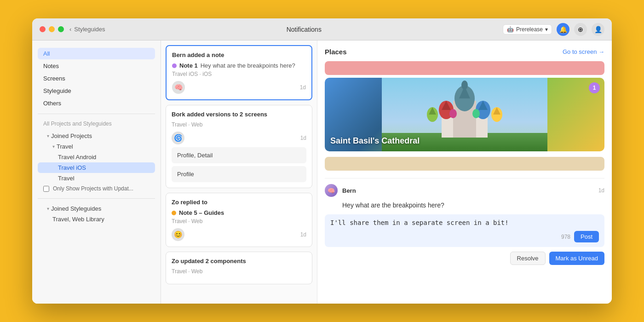 The width and height of the screenshot is (644, 322). Describe the element at coordinates (602, 190) in the screenshot. I see `comment-time: 1d` at that location.